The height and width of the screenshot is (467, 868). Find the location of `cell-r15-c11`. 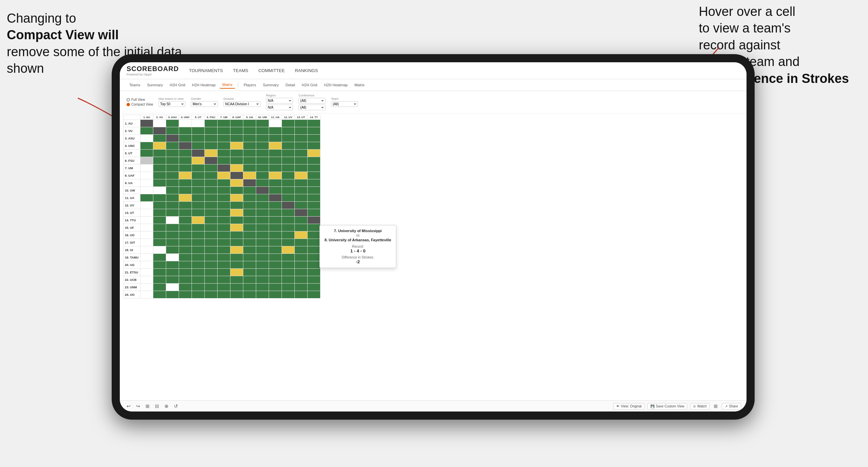

cell-r15-c11 is located at coordinates (288, 235).